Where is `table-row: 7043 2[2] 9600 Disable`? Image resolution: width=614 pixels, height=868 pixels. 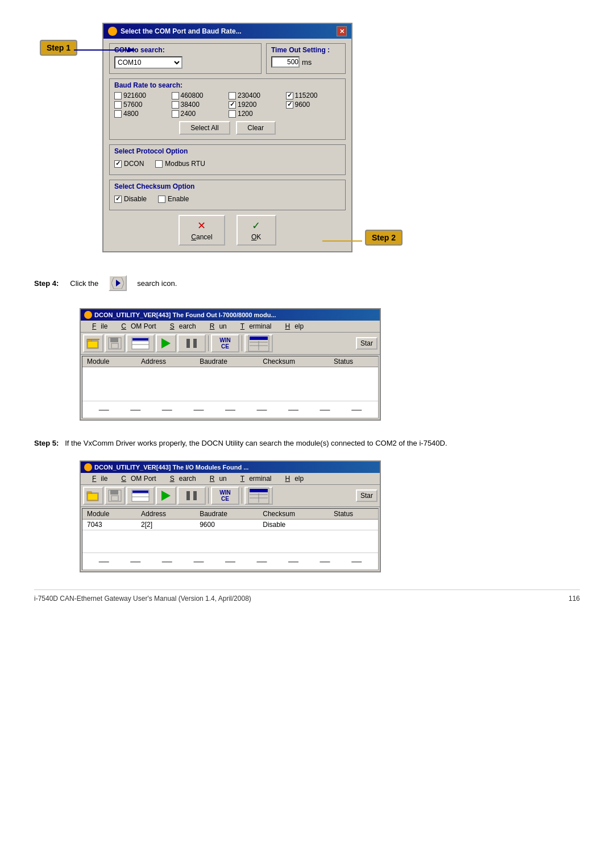 table-row: 7043 2[2] 9600 Disable is located at coordinates (230, 524).